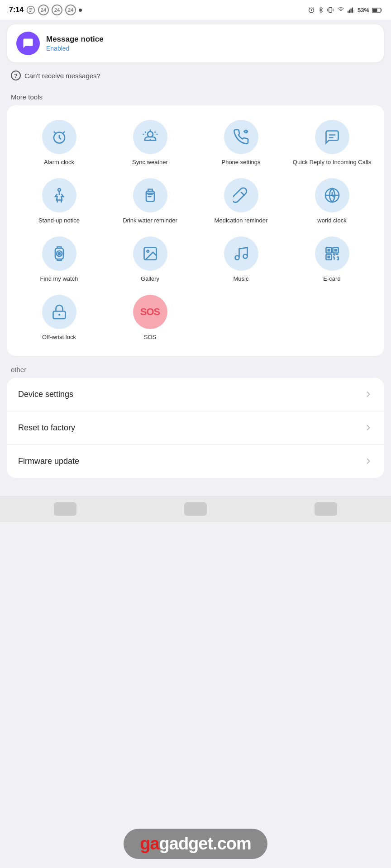 The image size is (391, 868). I want to click on standup-label: Stand-up notice, so click(59, 221).